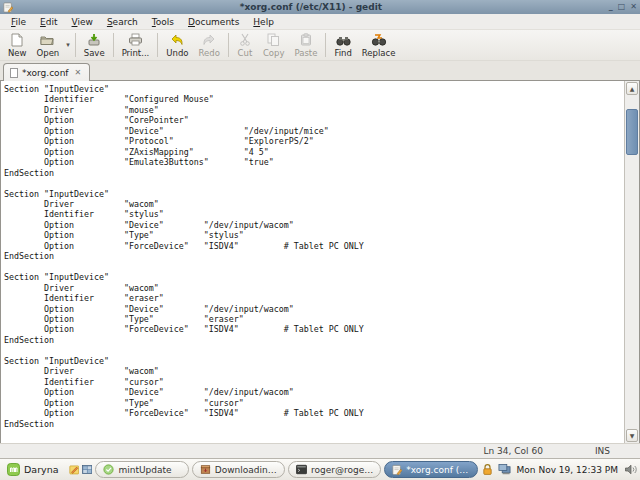 The height and width of the screenshot is (480, 640). What do you see at coordinates (14, 470) in the screenshot?
I see `linuxmint-logo-icon` at bounding box center [14, 470].